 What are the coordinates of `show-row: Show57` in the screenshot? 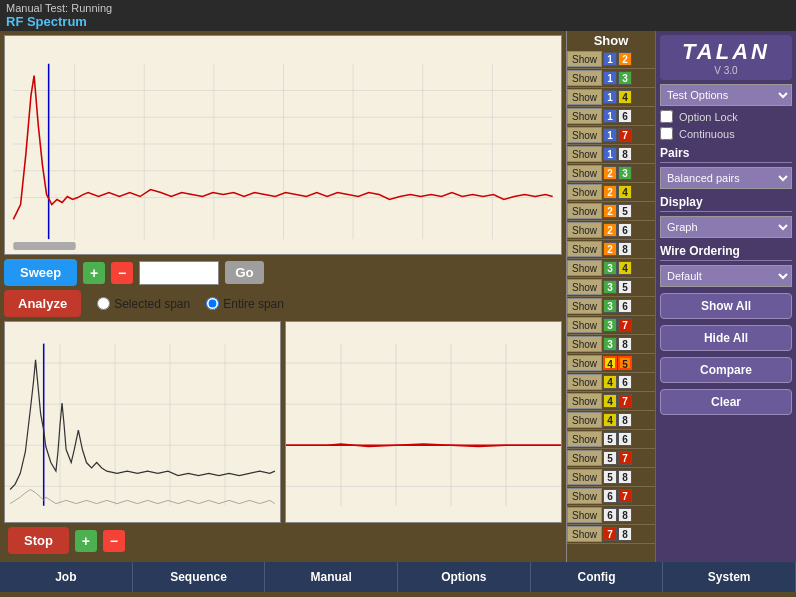 It's located at (611, 458).